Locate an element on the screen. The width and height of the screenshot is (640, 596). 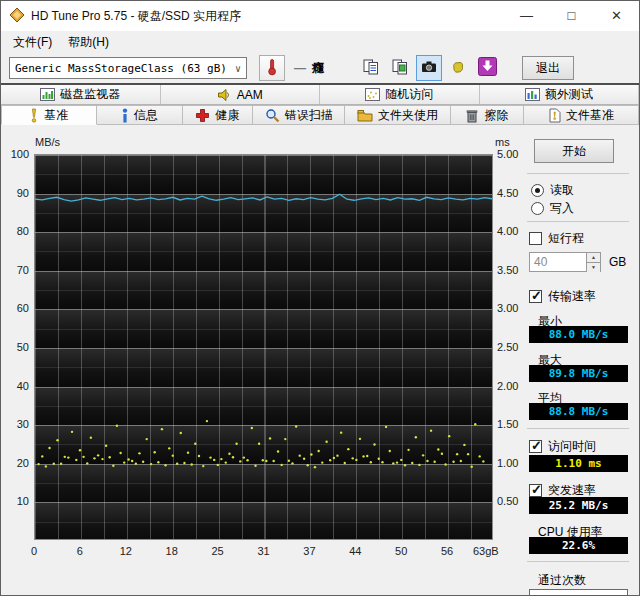
pass-count-input is located at coordinates (578, 592).